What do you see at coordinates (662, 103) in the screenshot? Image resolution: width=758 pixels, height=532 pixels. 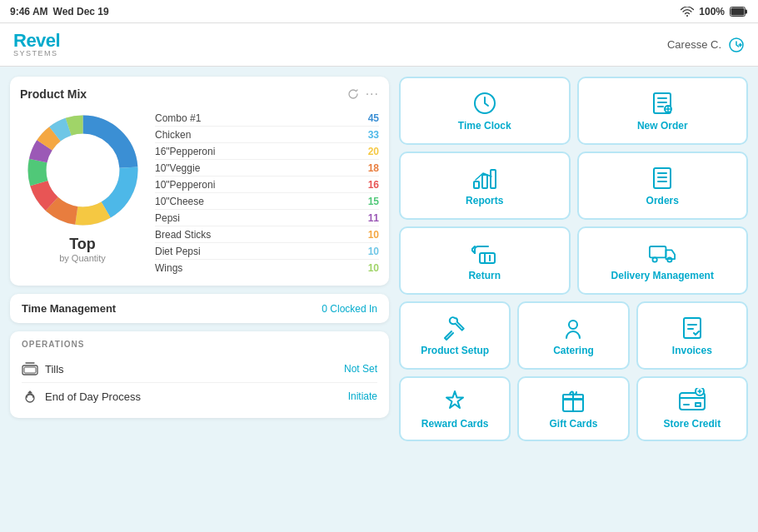 I see `new-order-icon` at bounding box center [662, 103].